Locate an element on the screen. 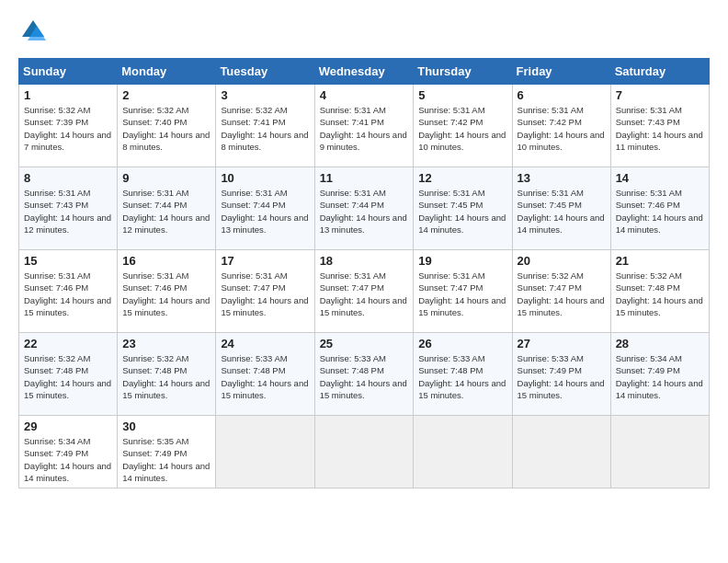 This screenshot has height=563, width=728. day-number: 22 is located at coordinates (68, 344).